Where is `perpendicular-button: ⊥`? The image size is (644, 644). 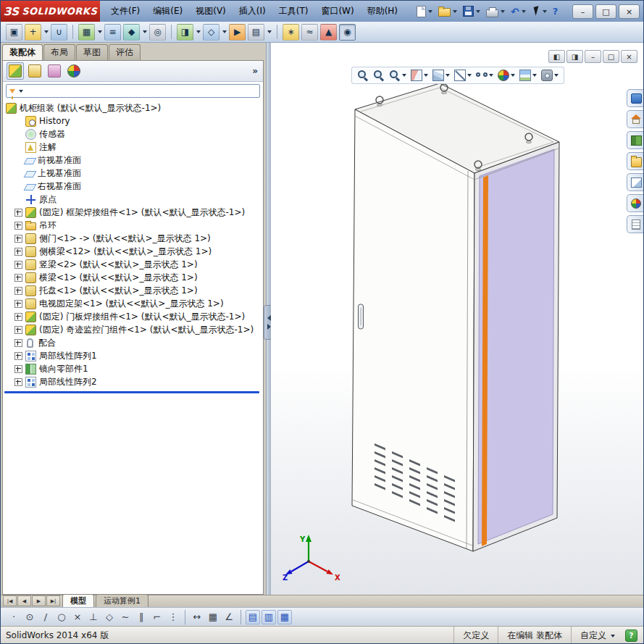 perpendicular-button: ⊥ is located at coordinates (93, 617).